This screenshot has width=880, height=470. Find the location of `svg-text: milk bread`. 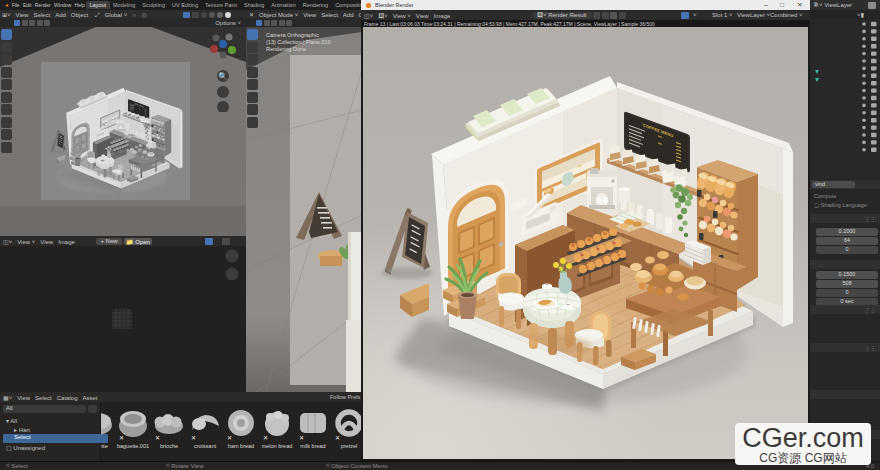

svg-text: milk bread is located at coordinates (312, 446).